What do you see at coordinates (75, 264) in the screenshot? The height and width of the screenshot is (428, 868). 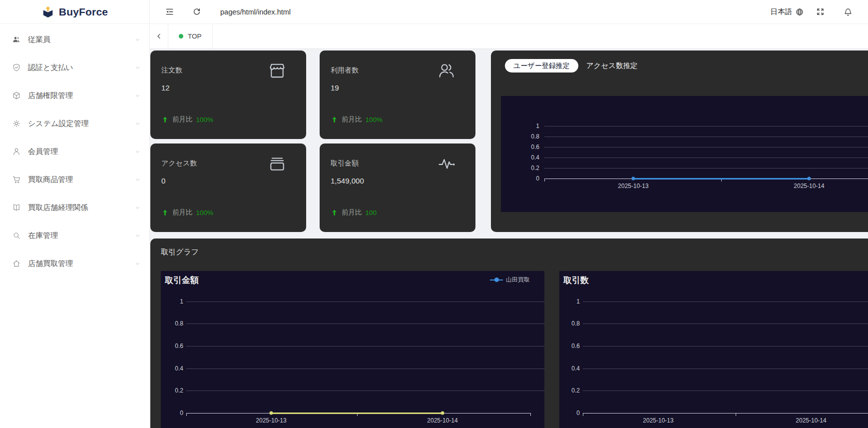 I see `sidebar-item-store-purchase: 店舗買取管理` at bounding box center [75, 264].